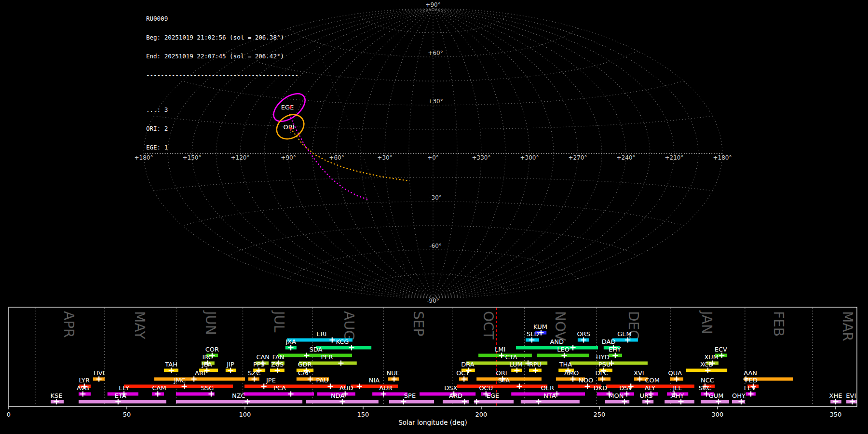  What do you see at coordinates (337, 158) in the screenshot?
I see `map-lon-label: +60°` at bounding box center [337, 158].